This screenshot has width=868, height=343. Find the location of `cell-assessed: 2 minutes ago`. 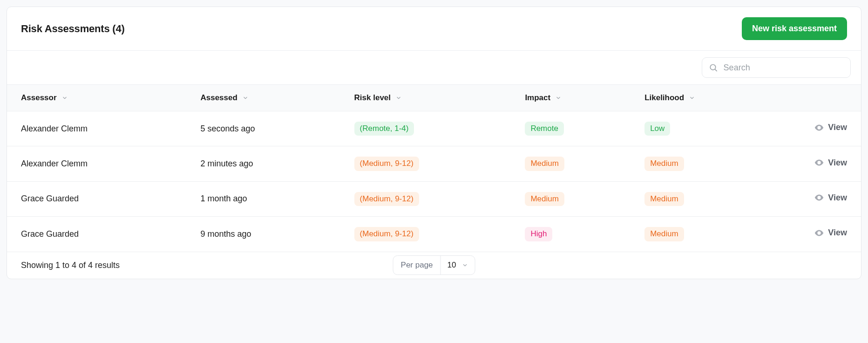

cell-assessed: 2 minutes ago is located at coordinates (271, 164).